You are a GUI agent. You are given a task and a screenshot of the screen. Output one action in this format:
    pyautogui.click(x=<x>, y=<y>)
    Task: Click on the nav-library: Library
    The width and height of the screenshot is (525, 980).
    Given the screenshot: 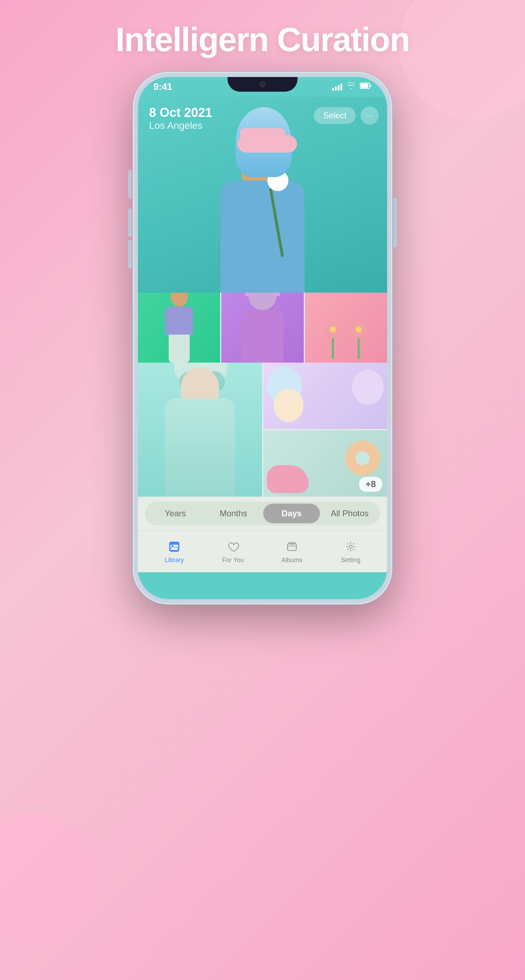 What is the action you would take?
    pyautogui.click(x=174, y=552)
    